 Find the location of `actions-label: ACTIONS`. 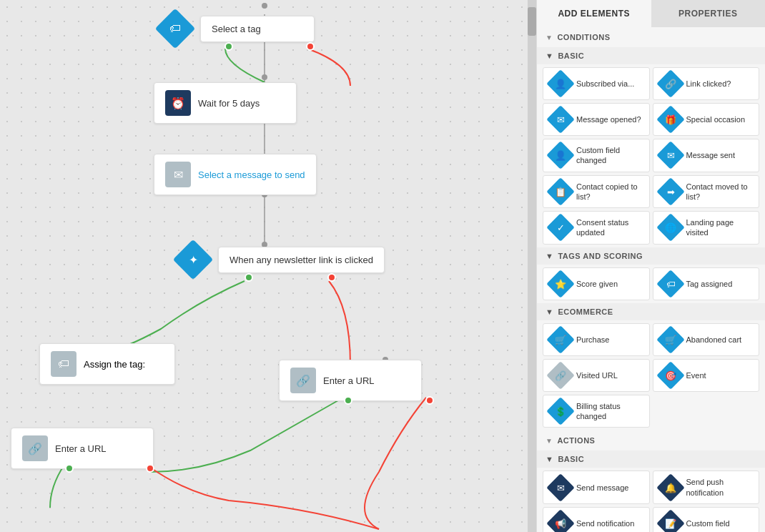

actions-label: ACTIONS is located at coordinates (576, 440).